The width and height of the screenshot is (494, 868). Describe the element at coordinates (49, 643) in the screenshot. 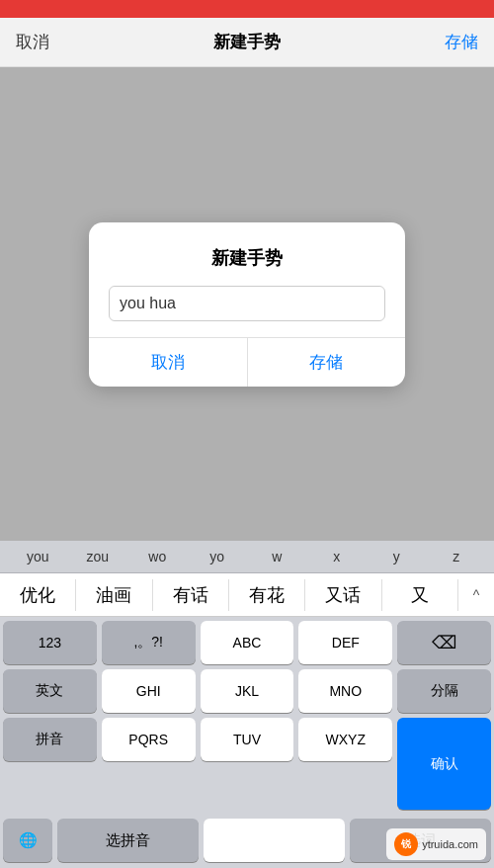

I see `key-123: 123` at that location.